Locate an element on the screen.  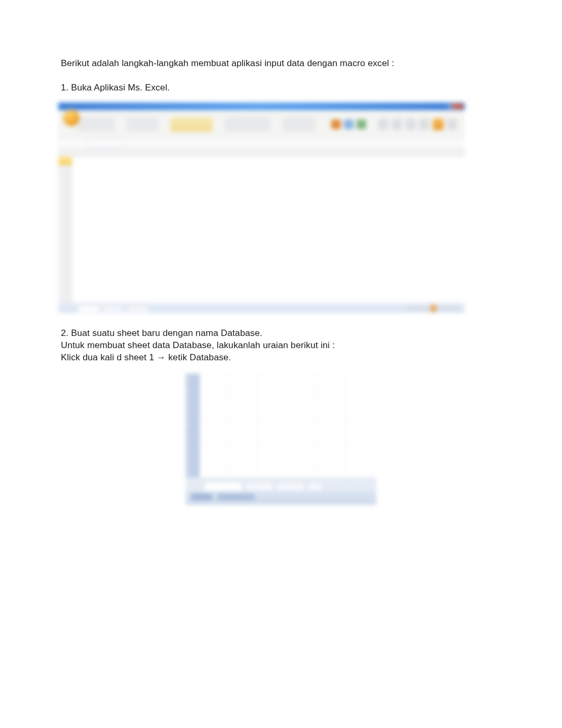
step-2-line-2: Untuk membuat sheet data Database, lakuk… is located at coordinates (281, 346).